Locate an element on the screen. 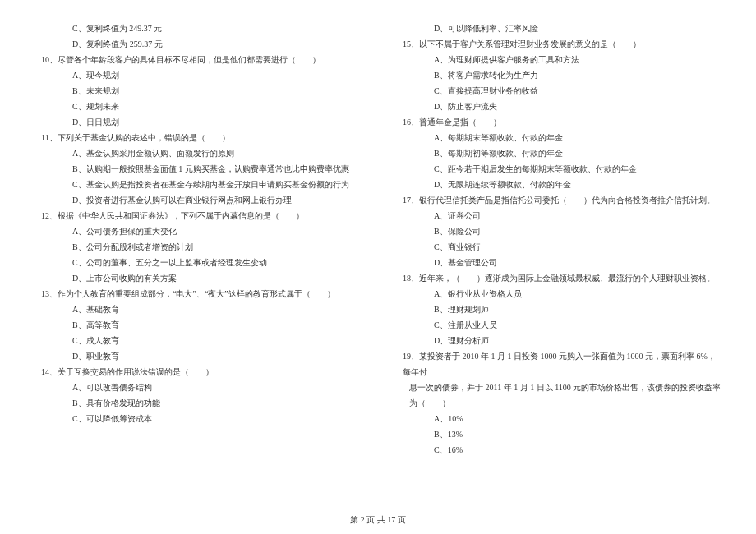 The width and height of the screenshot is (756, 534). q17-opt-d: D、基金管理公司 is located at coordinates (559, 263).